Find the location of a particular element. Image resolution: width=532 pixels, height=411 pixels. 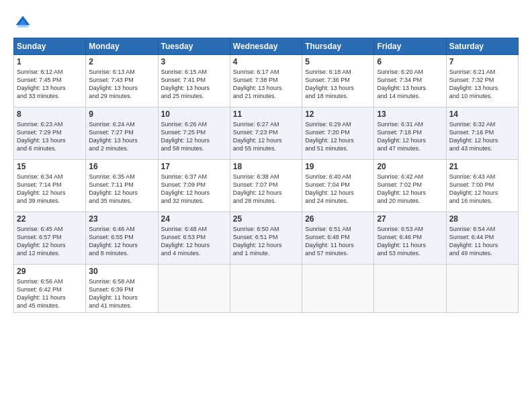

day-info: Sunrise: 6:54 AM Sunset: 6:44 PM Dayligh… is located at coordinates (482, 242).